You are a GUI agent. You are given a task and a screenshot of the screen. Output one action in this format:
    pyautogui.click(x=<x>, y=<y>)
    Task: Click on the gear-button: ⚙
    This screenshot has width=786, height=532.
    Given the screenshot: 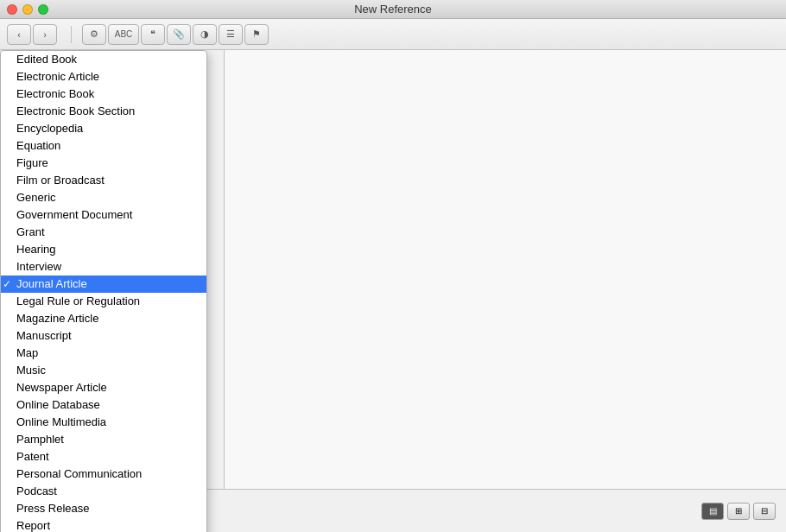 What is the action you would take?
    pyautogui.click(x=94, y=35)
    